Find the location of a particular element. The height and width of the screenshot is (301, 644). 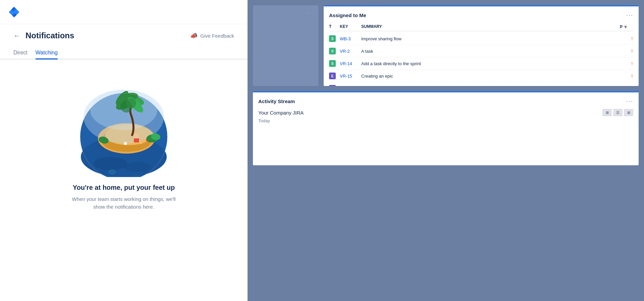

top-bar is located at coordinates (124, 12).